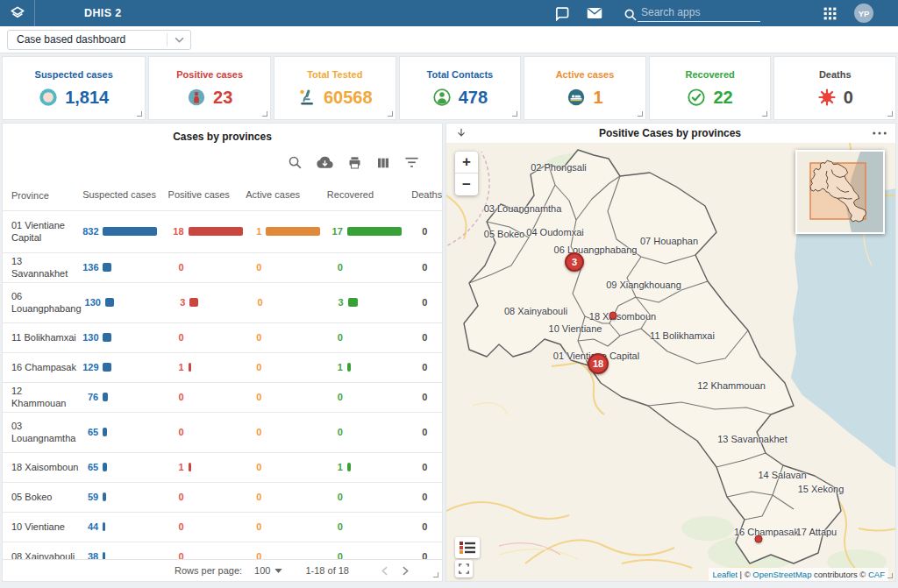 This screenshot has width=898, height=588. Describe the element at coordinates (369, 196) in the screenshot. I see `column-header-recovered: Recovered` at that location.